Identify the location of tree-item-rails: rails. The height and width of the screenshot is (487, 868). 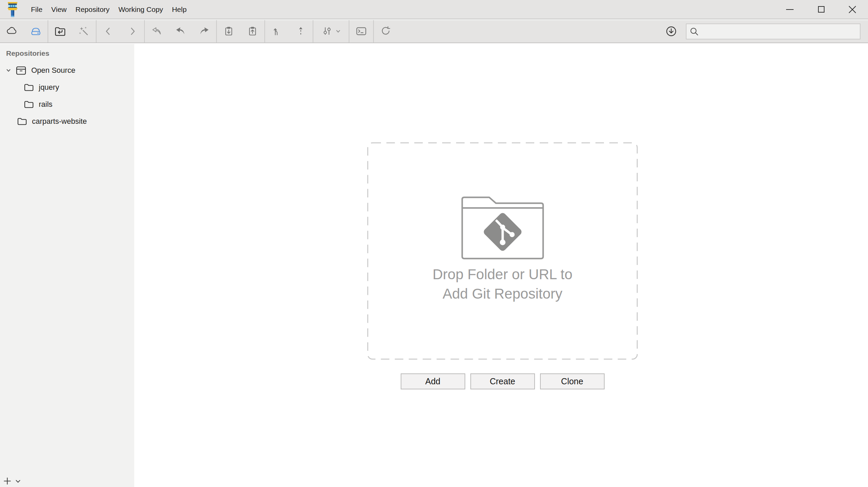
(67, 104).